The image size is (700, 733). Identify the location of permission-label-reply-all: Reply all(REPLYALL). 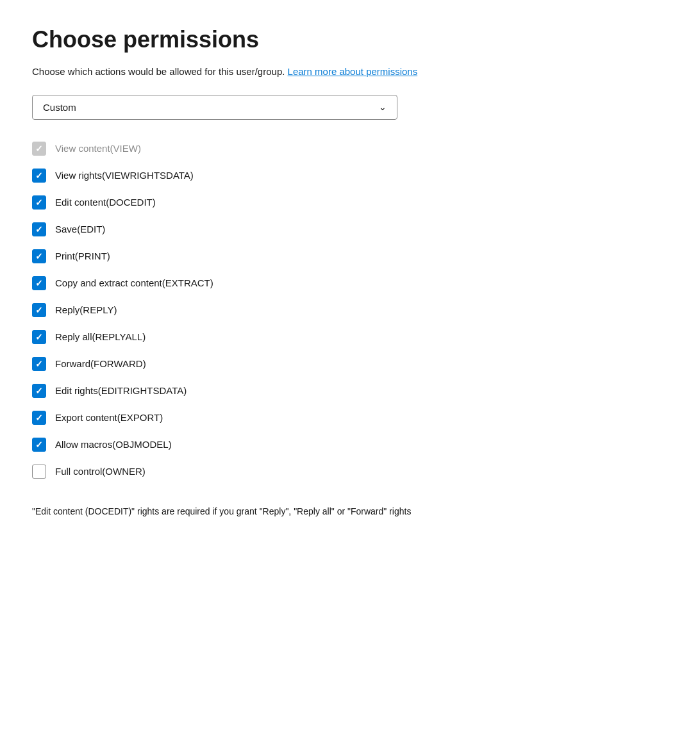
(100, 337).